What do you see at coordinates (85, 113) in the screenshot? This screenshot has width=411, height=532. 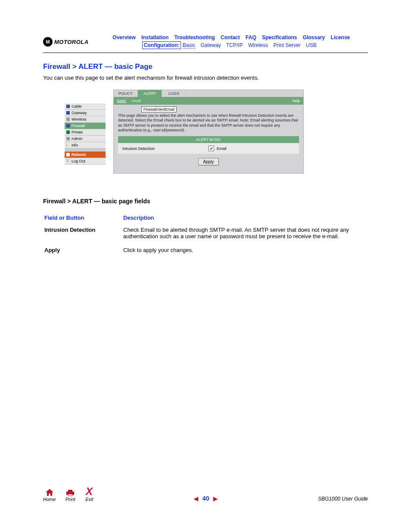 I see `sidebar-gateway: Gateway` at bounding box center [85, 113].